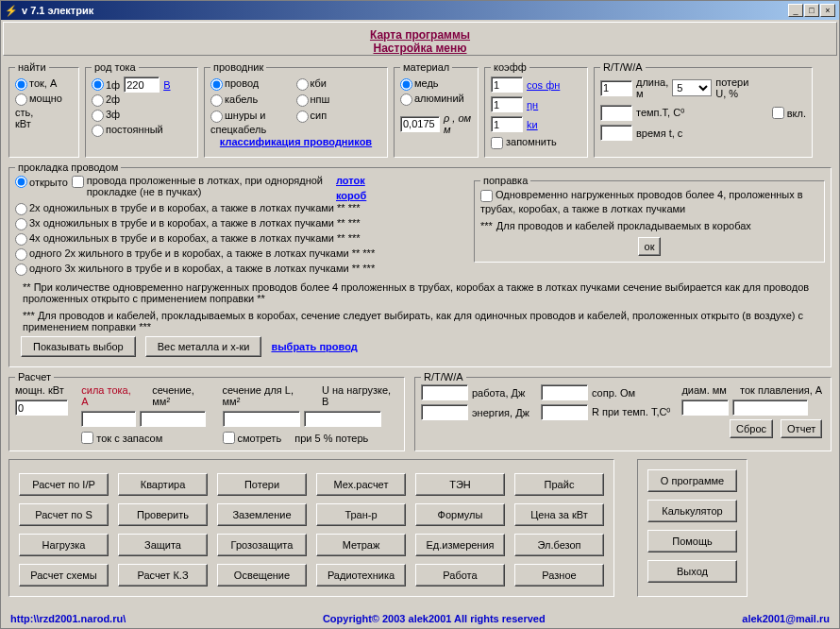  What do you see at coordinates (361, 515) in the screenshot?
I see `grid-button-9: Тран-р` at bounding box center [361, 515].